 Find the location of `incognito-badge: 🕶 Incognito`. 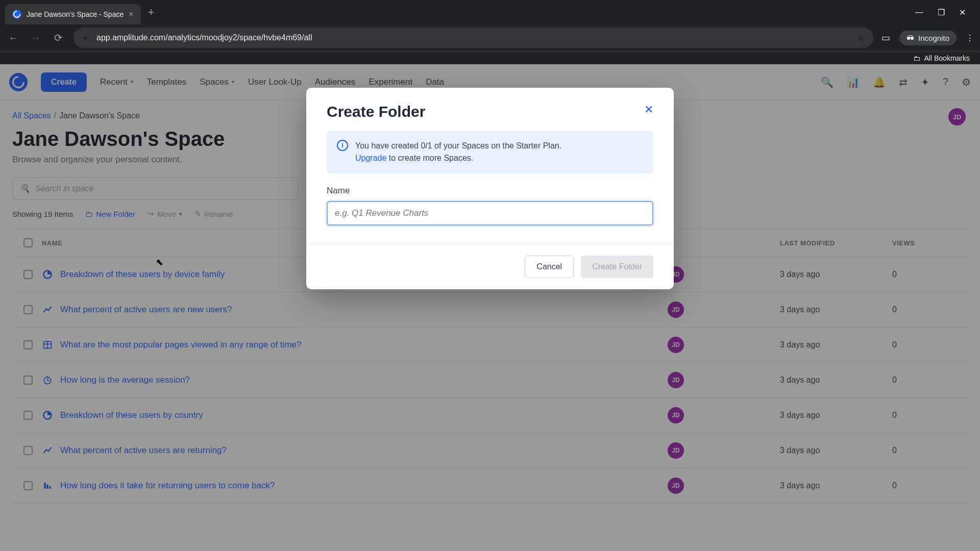

incognito-badge: 🕶 Incognito is located at coordinates (928, 38).